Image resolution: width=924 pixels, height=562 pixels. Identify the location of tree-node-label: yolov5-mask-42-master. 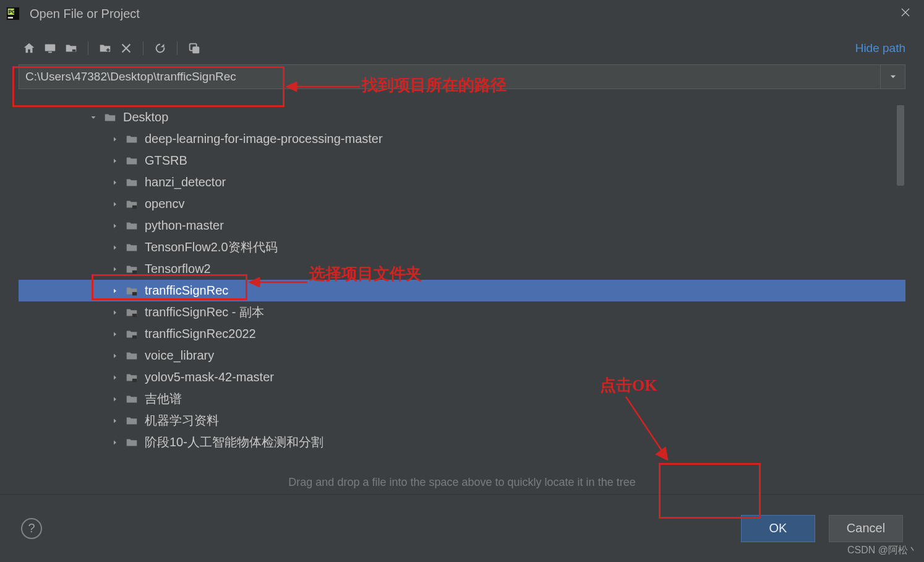
(209, 378).